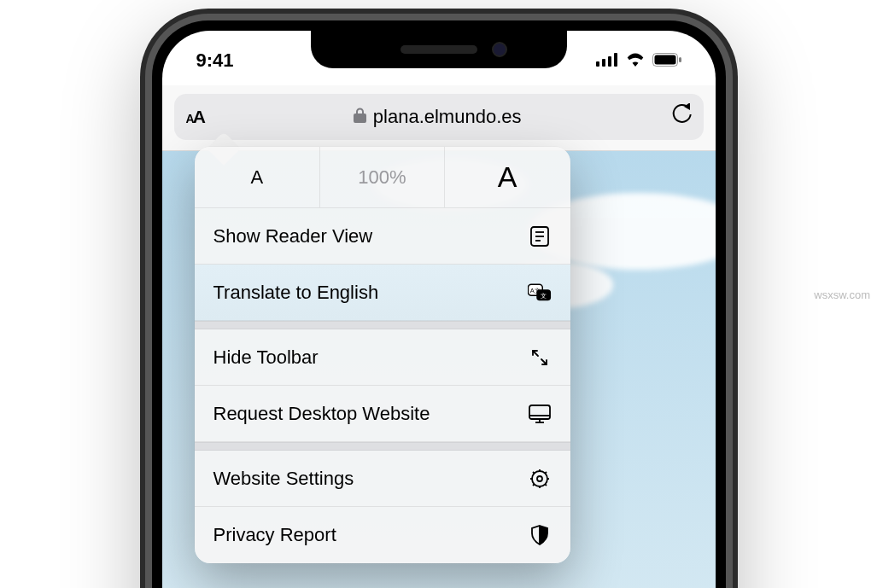 Image resolution: width=877 pixels, height=588 pixels. I want to click on url-bar: AA plana.elmundo.es, so click(439, 117).